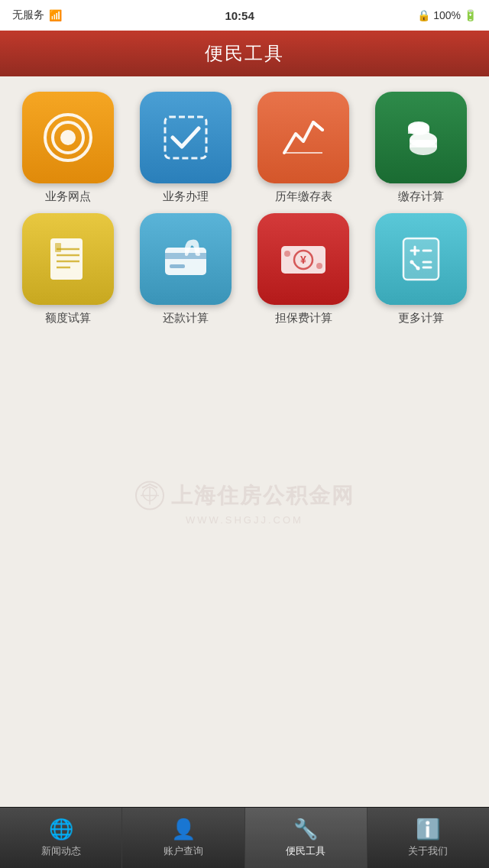  I want to click on tab-about-label: 关于我们, so click(428, 851).